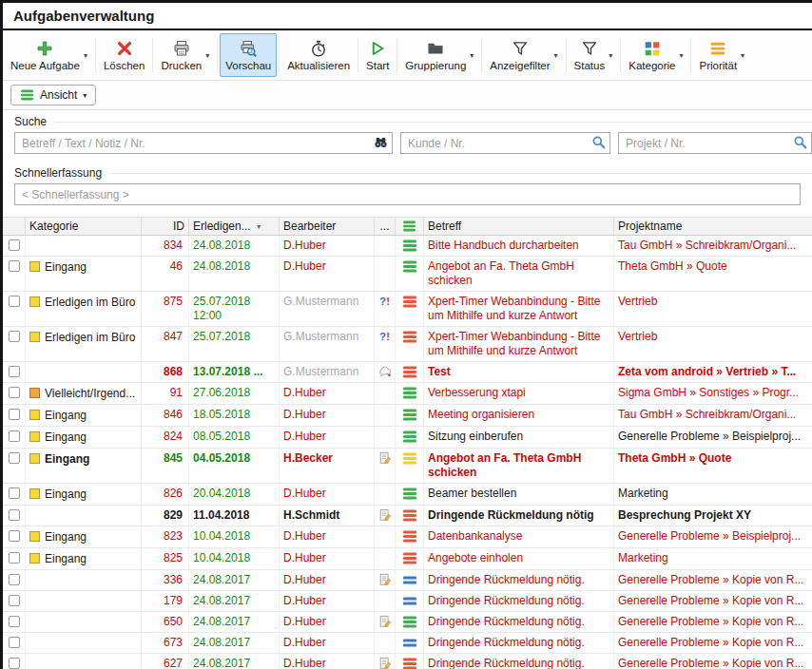 The width and height of the screenshot is (812, 669). I want to click on column-header-betreff: Betreff, so click(519, 226).